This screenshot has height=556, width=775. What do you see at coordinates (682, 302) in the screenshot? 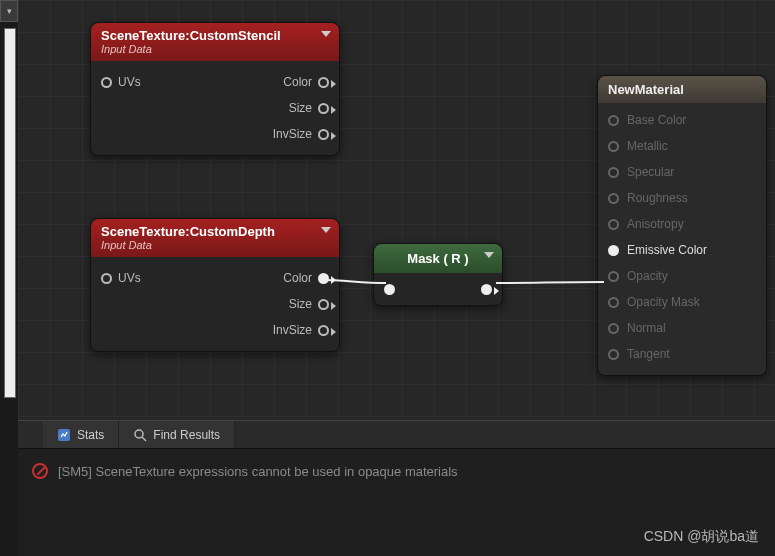
I see `output-pin-opacity-mask: Opacity Mask` at bounding box center [682, 302].